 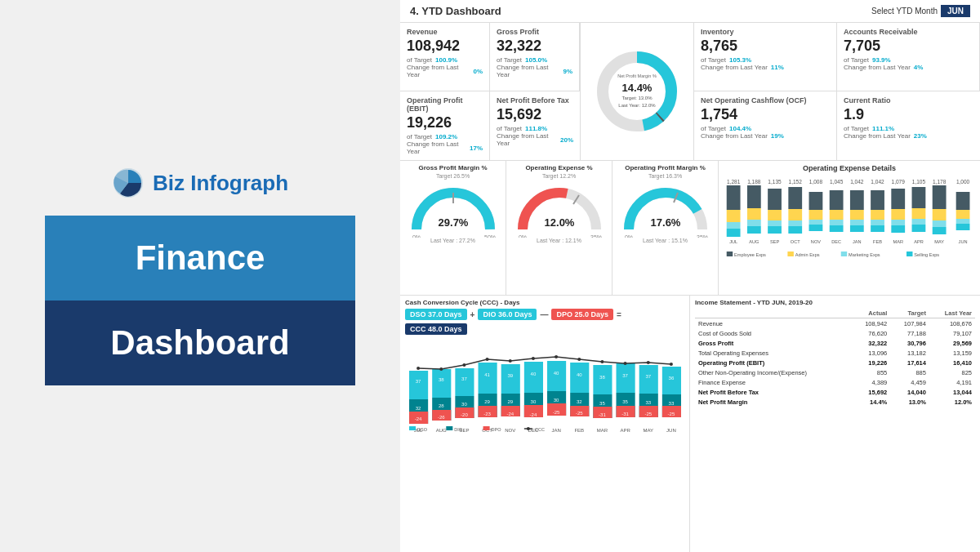 What do you see at coordinates (545, 387) in the screenshot?
I see `ccc-bar-chart: 37 32 -24 JUL 38 28 -26 AUG 37 30 -20` at bounding box center [545, 387].